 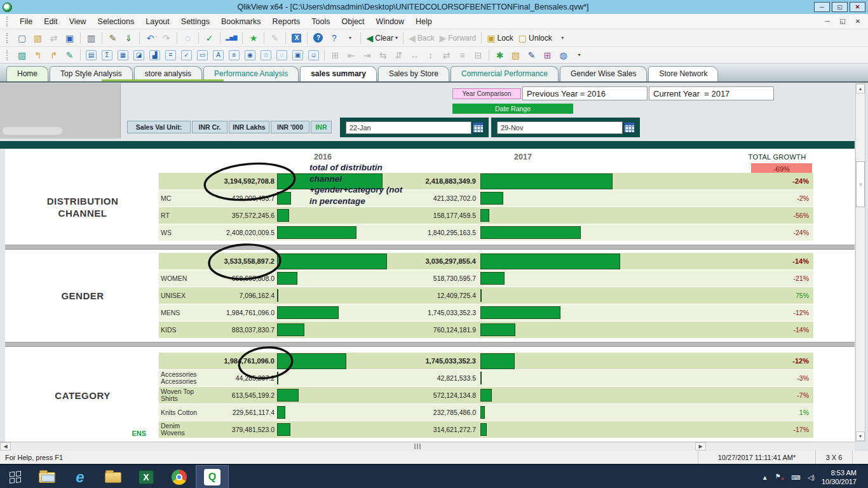 What do you see at coordinates (822, 7) in the screenshot?
I see `minimize-button: ─` at bounding box center [822, 7].